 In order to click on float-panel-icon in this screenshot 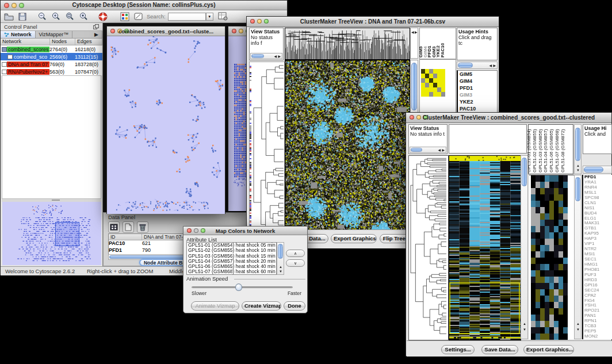, I will do `click(96, 26)`.